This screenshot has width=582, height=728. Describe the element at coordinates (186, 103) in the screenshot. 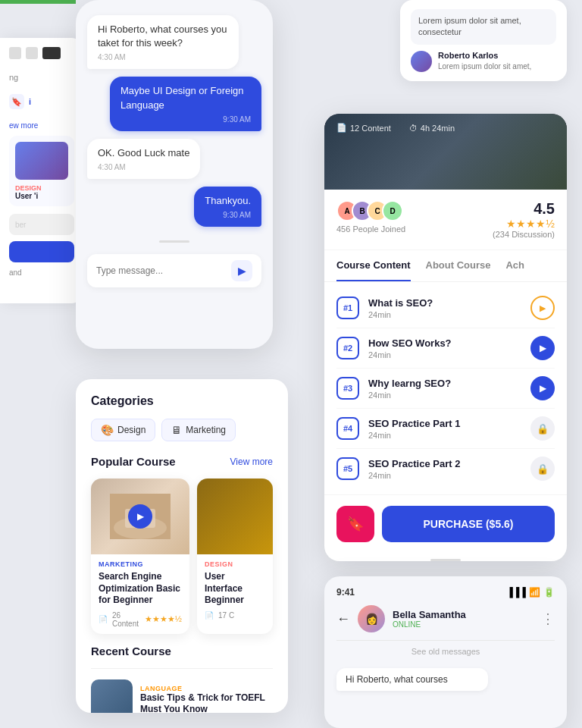

I see `msg-sent-1: Maybe UI Design or Foreign Language 9:30…` at that location.